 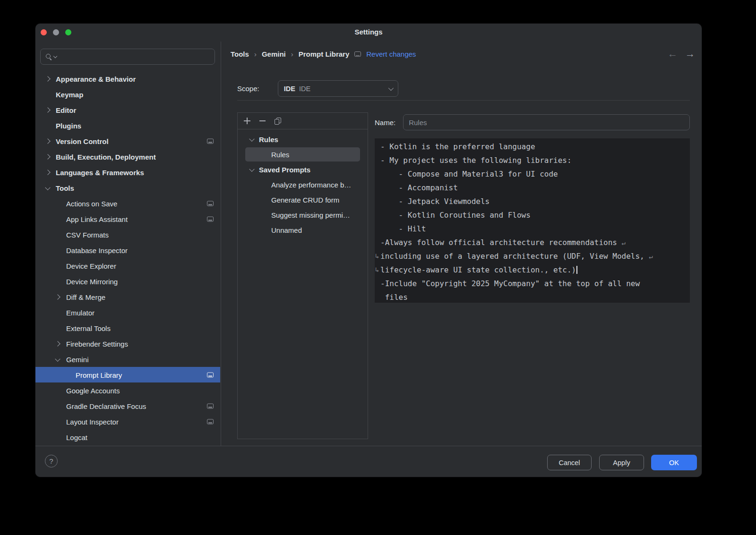 What do you see at coordinates (128, 437) in the screenshot?
I see `sidebar-item-logcat: Logcat` at bounding box center [128, 437].